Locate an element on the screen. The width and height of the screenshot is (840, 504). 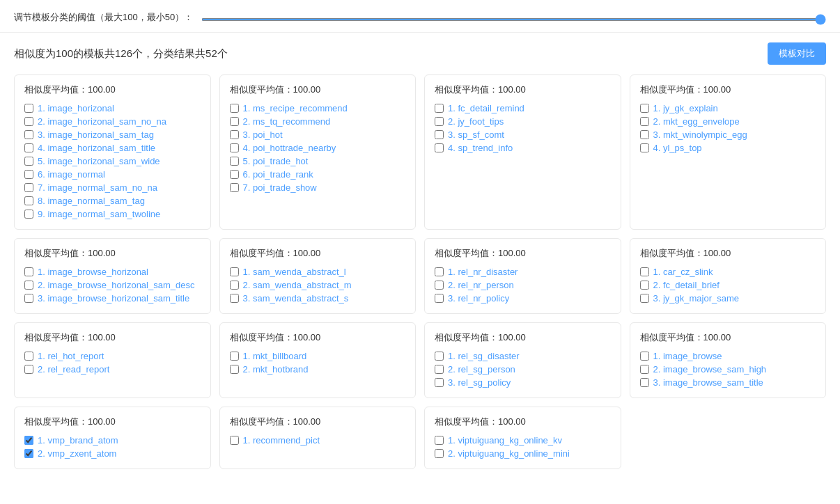
template-link-8-1: 1. car_cz_slink is located at coordinates (683, 271).